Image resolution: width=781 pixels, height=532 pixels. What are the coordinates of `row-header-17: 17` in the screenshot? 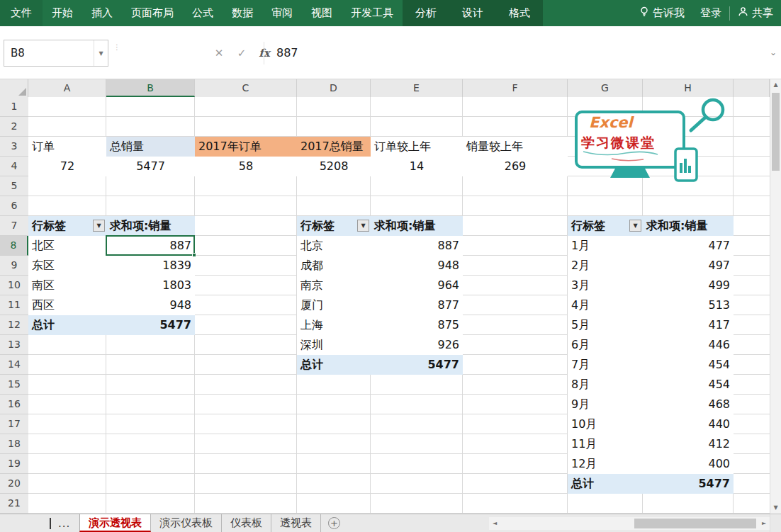 It's located at (14, 424).